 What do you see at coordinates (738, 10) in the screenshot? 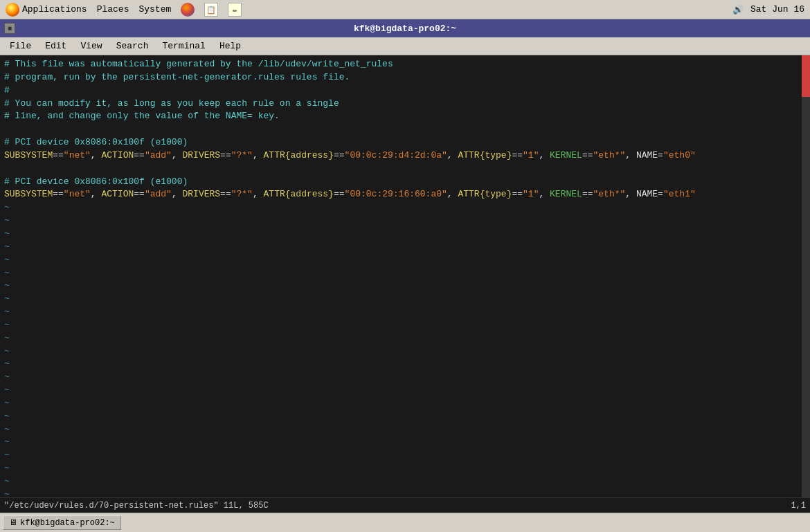
I see `volume-icon: 🔊` at bounding box center [738, 10].